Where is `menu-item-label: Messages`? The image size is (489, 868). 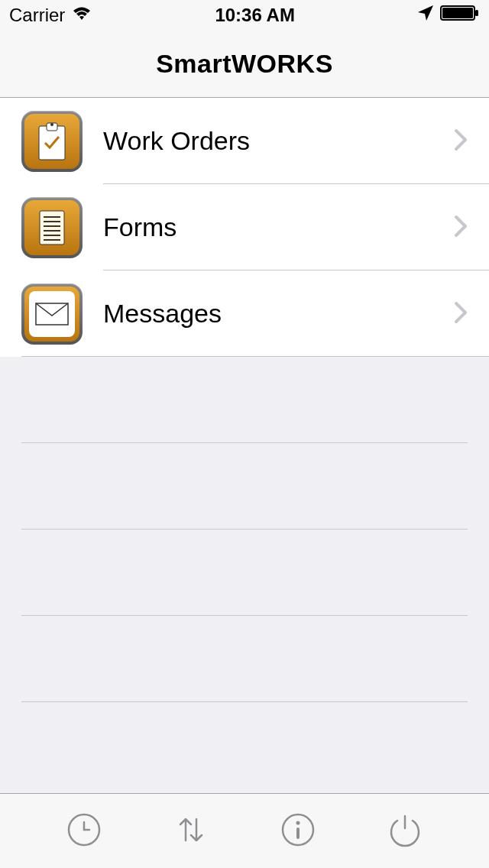 menu-item-label: Messages is located at coordinates (278, 313).